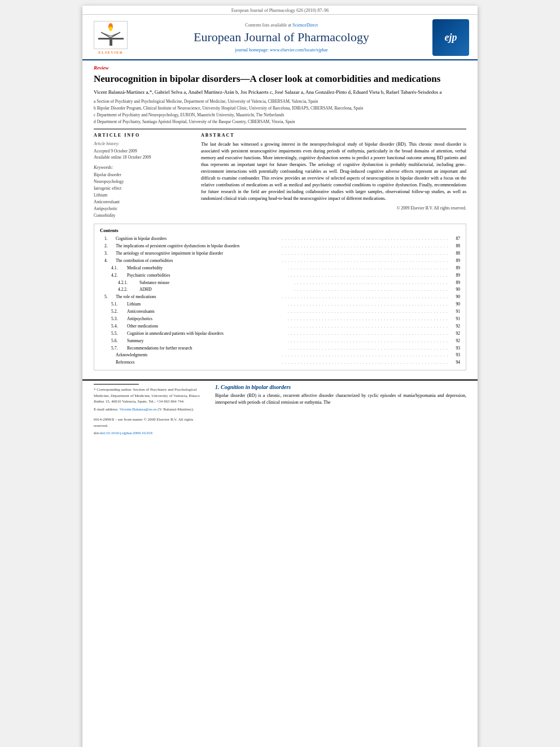 The image size is (560, 747). Describe the element at coordinates (281, 25) in the screenshot. I see `contents-available: Contents lists available at ScienceDirec…` at that location.